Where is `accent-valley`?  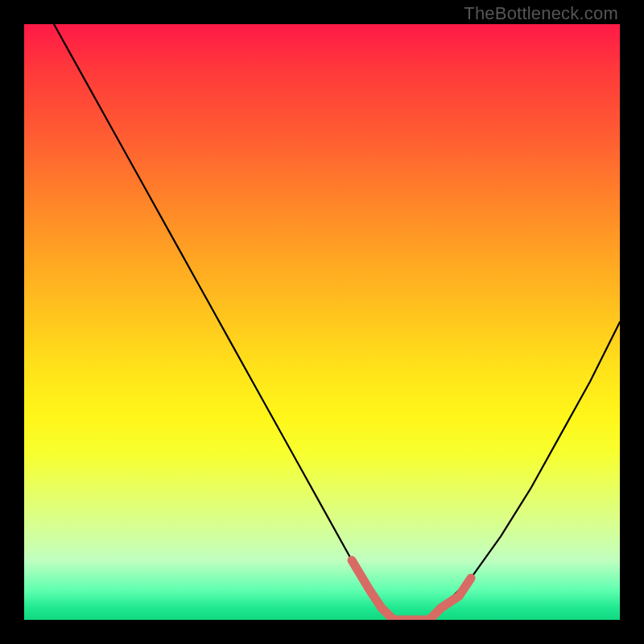
accent-valley is located at coordinates (411, 613).